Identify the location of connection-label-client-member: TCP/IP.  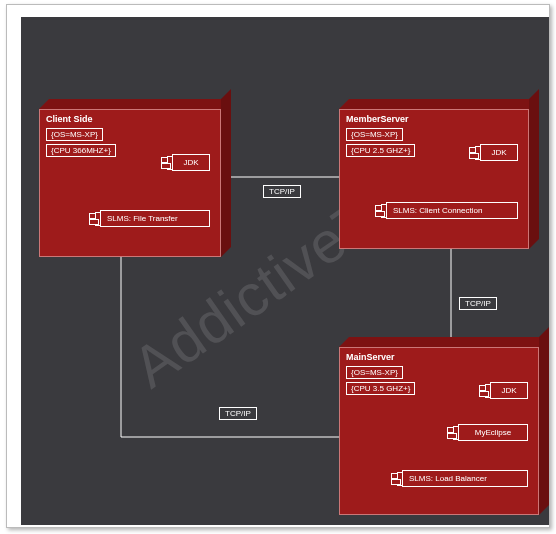
(282, 192).